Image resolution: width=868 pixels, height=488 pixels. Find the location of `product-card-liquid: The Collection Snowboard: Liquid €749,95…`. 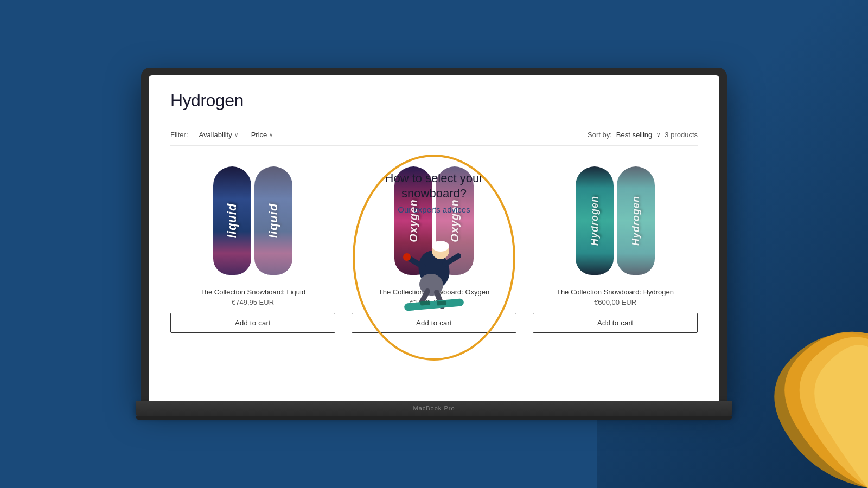

product-card-liquid: The Collection Snowboard: Liquid €749,95… is located at coordinates (253, 247).